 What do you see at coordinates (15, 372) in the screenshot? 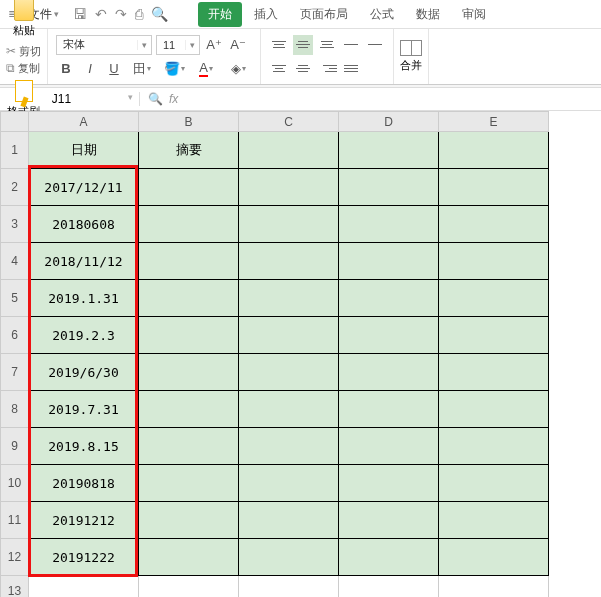
I see `row-header: 7` at bounding box center [15, 372].